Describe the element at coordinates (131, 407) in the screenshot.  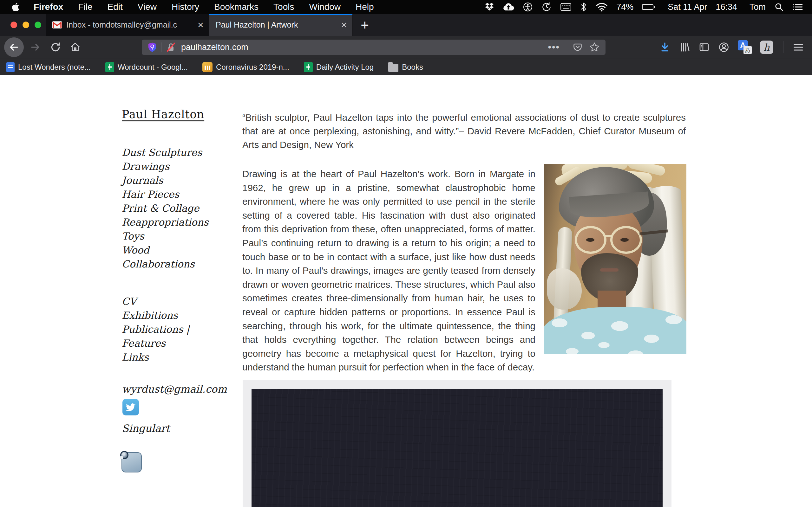
I see `twitter-icon` at that location.